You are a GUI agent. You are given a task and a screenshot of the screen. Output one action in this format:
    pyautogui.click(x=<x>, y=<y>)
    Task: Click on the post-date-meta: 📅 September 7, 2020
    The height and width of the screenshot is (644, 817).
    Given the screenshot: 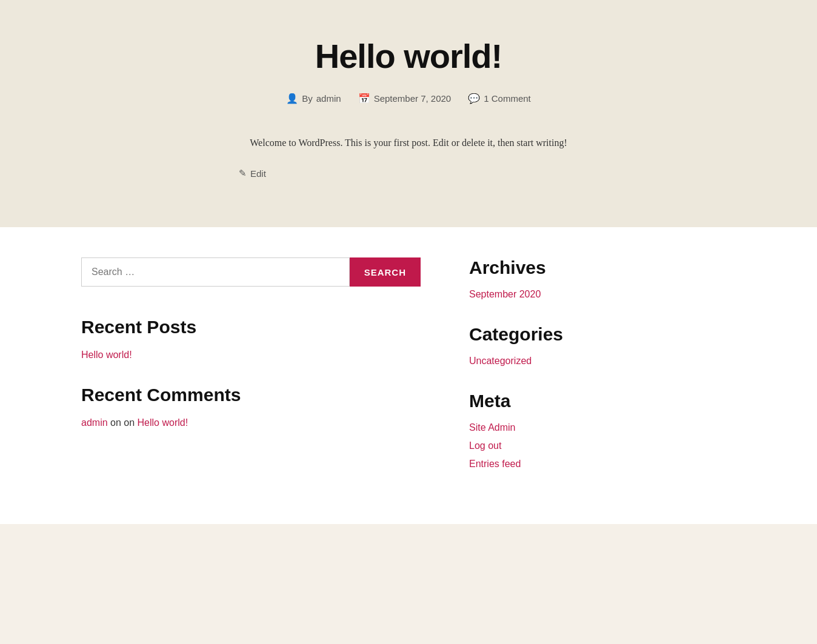 What is the action you would take?
    pyautogui.click(x=405, y=98)
    